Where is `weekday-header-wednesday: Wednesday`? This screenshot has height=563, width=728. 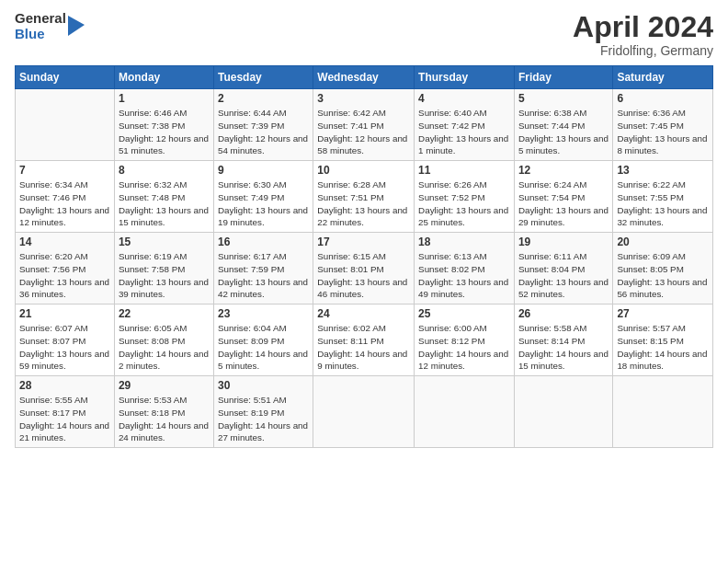 weekday-header-wednesday: Wednesday is located at coordinates (364, 77).